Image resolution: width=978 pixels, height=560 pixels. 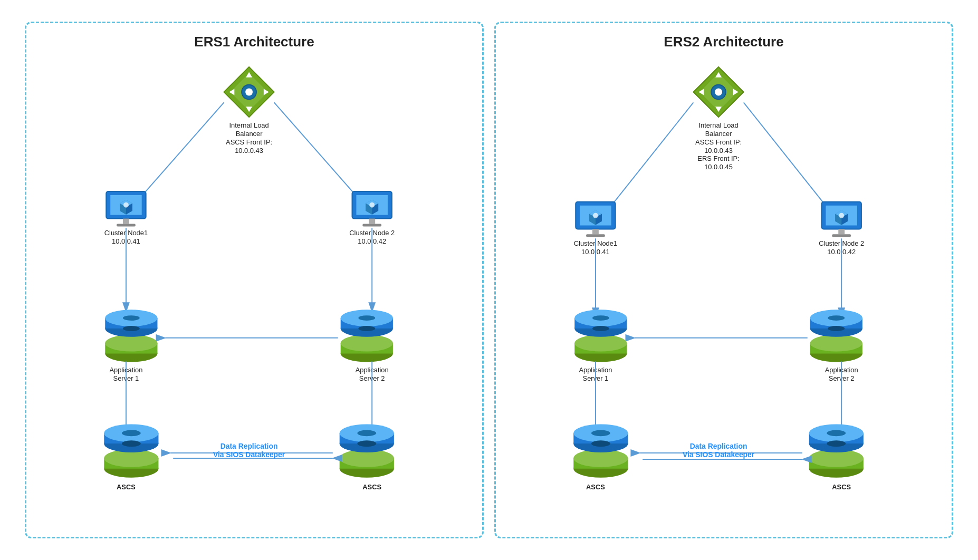 What do you see at coordinates (600, 450) in the screenshot?
I see `ers2-ascs1-icon` at bounding box center [600, 450].